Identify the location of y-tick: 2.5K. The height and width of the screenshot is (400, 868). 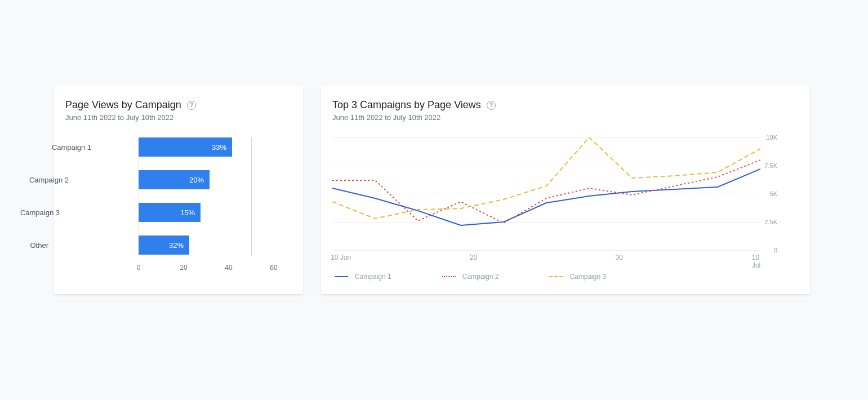
(771, 222).